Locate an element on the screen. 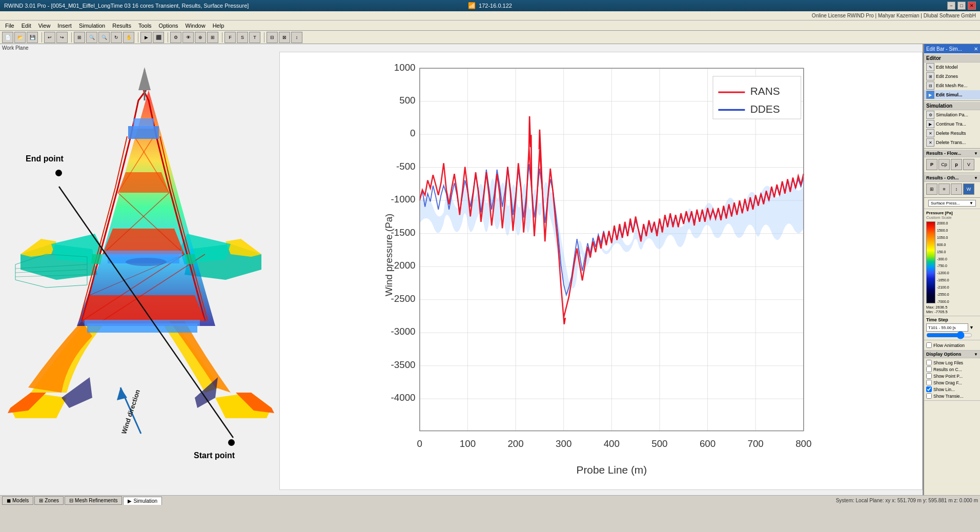 The width and height of the screenshot is (980, 532). tb-extra2: ⊠ is located at coordinates (284, 37).